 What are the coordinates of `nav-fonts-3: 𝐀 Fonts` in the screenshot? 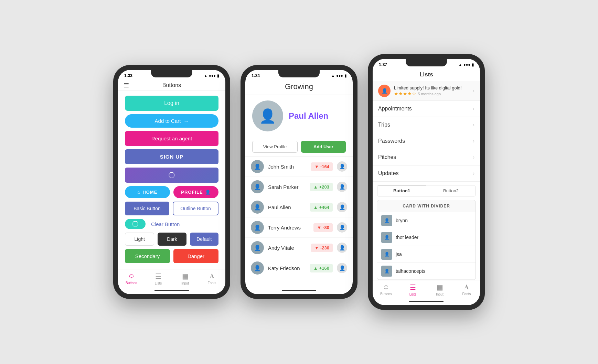 It's located at (467, 290).